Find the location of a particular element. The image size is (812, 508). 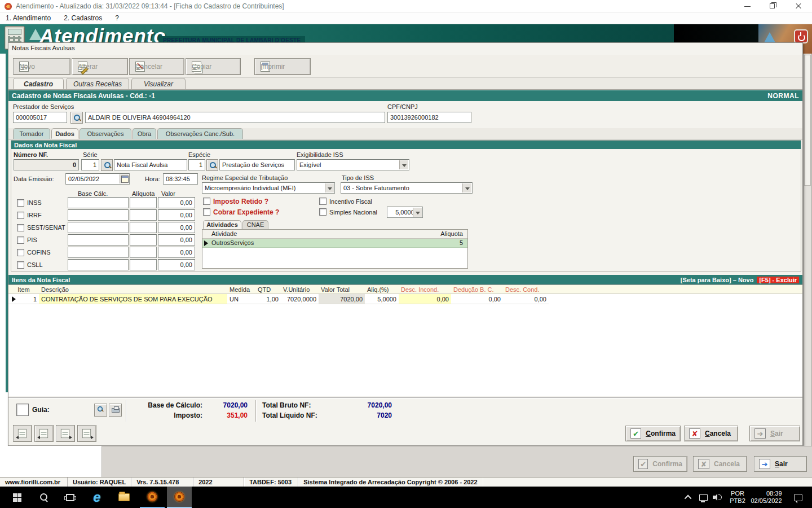

pis-aliquota-input is located at coordinates (143, 240).